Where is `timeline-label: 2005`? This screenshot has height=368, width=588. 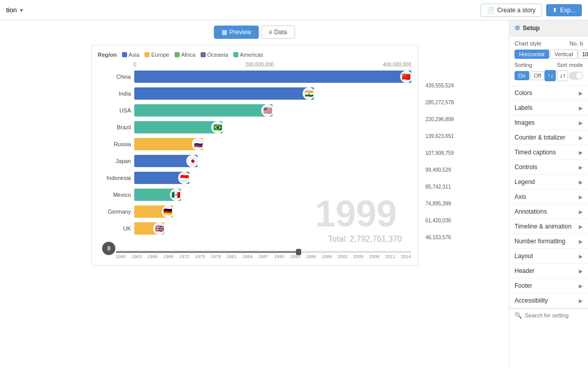
timeline-label: 2005 is located at coordinates (358, 257).